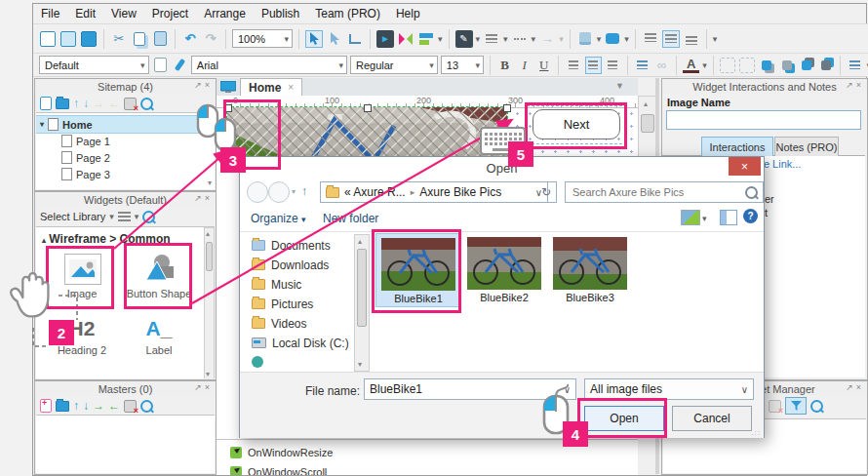 The height and width of the screenshot is (476, 868). Describe the element at coordinates (294, 191) in the screenshot. I see `nav-history-icon: ▾` at that location.